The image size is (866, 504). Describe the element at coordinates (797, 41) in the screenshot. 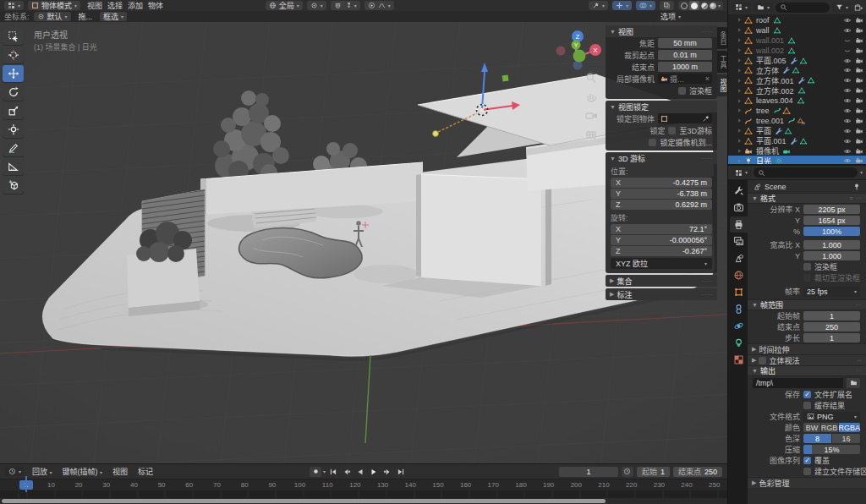

I see `outliner-row: wall.001` at that location.